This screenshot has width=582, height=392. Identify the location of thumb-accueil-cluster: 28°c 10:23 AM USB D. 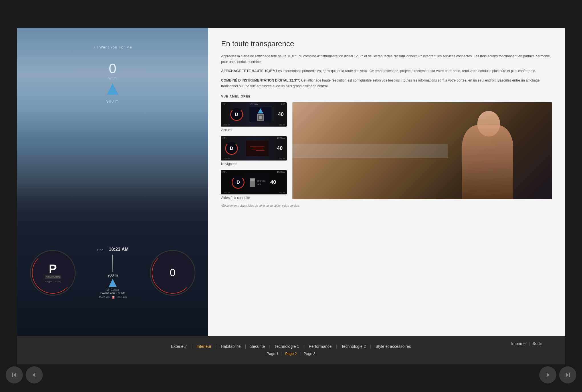
(254, 115).